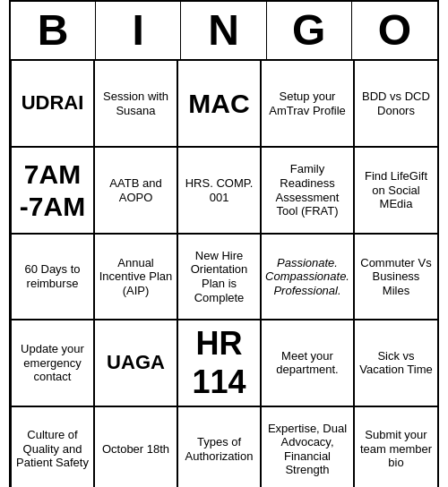 Image resolution: width=448 pixels, height=487 pixels. I want to click on bingo-cell-11: Annual Incentive Plan (AIP), so click(136, 277).